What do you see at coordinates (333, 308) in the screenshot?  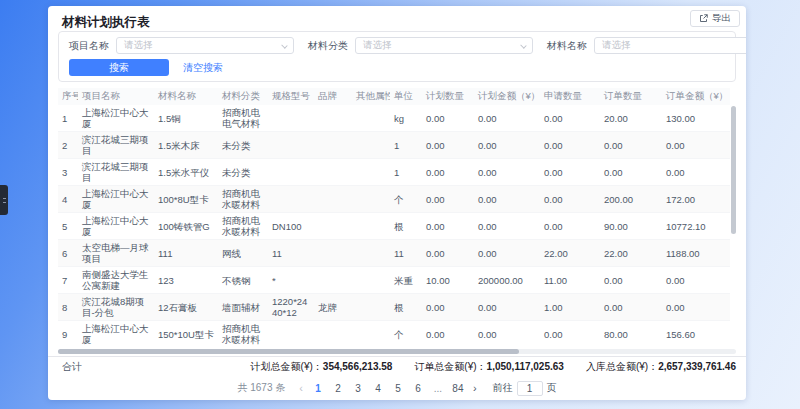 I see `table-cell: 龙牌` at bounding box center [333, 308].